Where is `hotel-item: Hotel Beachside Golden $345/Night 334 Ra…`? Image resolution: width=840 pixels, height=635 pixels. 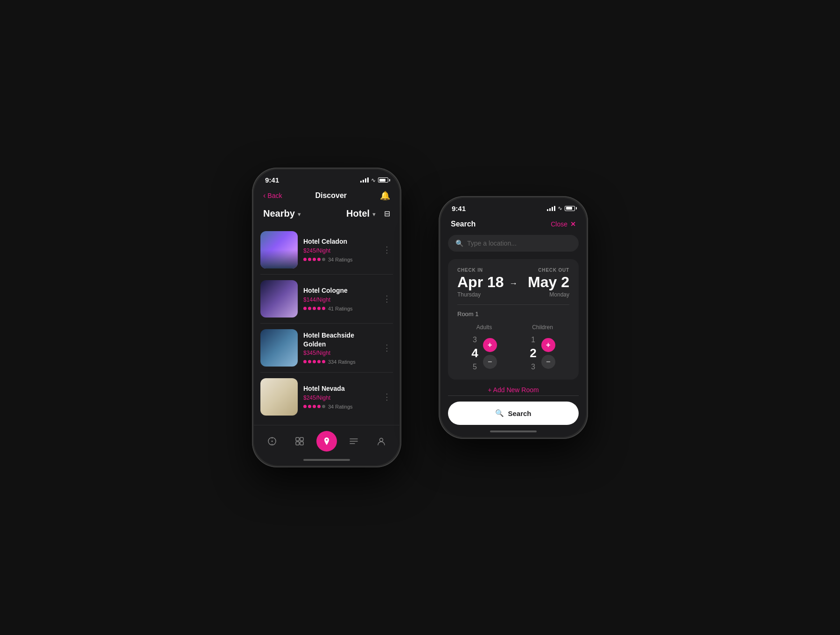 hotel-item: Hotel Beachside Golden $345/Night 334 Ra… is located at coordinates (327, 348).